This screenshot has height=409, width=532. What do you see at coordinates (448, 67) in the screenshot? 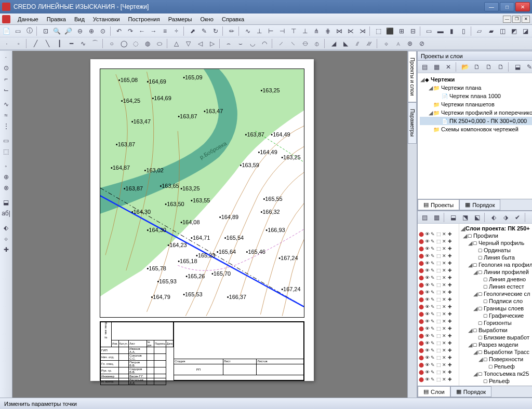
I see `tool-✕: ✕` at bounding box center [448, 67].